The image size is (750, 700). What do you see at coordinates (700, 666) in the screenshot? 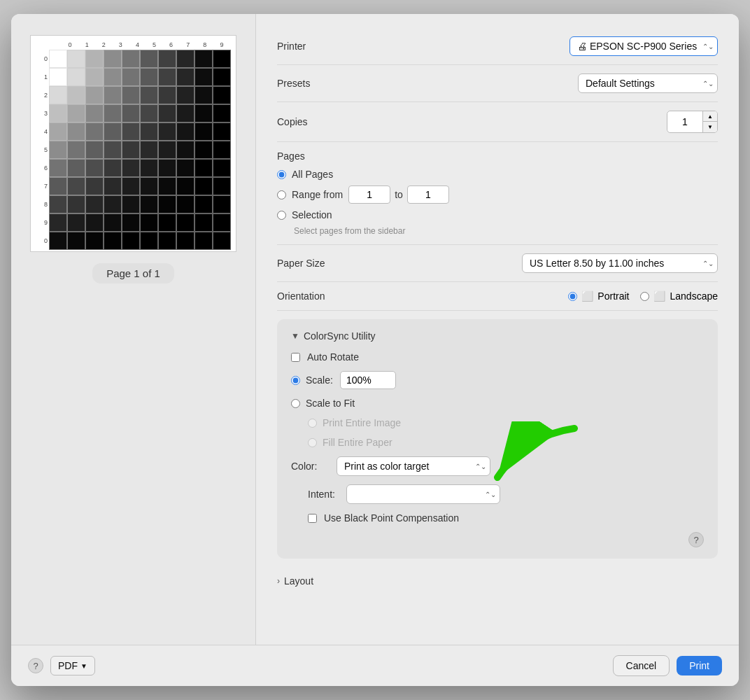
I see `print-button: Print` at bounding box center [700, 666].